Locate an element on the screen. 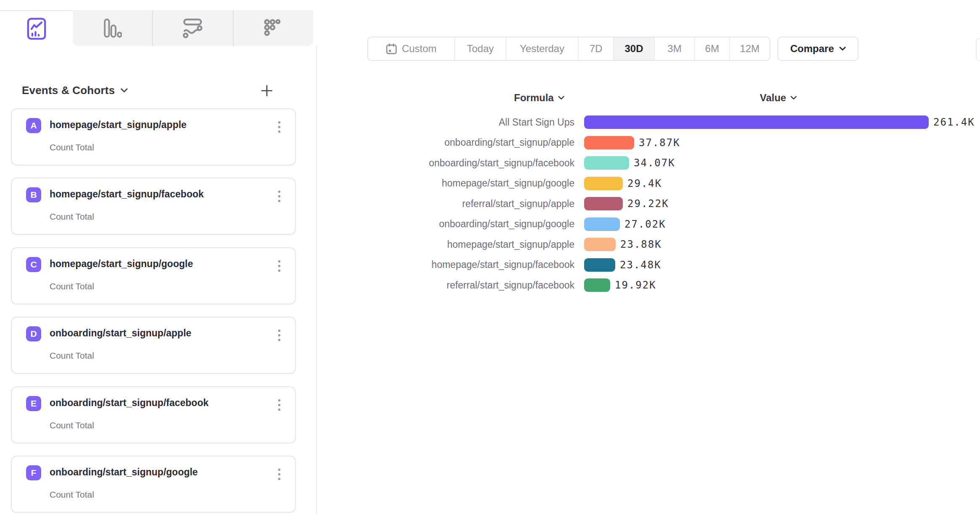 Image resolution: width=980 pixels, height=514 pixels. date-range-label: Custom is located at coordinates (419, 49).